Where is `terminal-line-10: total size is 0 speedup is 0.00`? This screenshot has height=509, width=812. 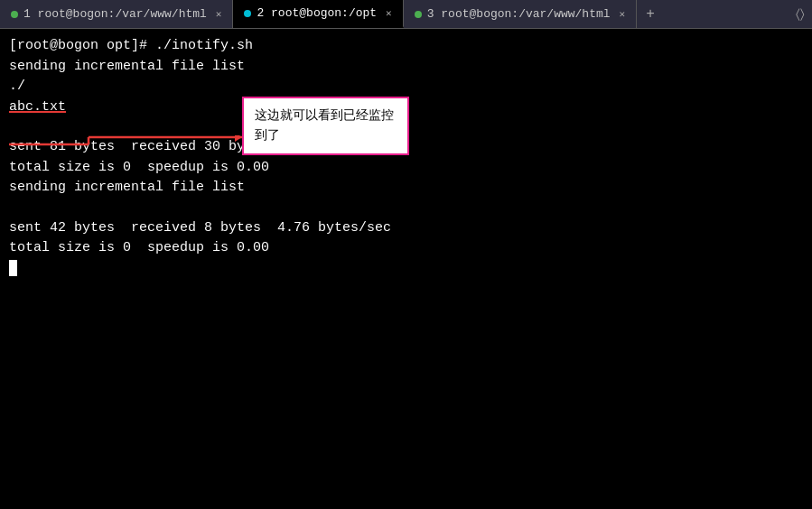
terminal-line-10: total size is 0 speedup is 0.00 is located at coordinates (406, 249).